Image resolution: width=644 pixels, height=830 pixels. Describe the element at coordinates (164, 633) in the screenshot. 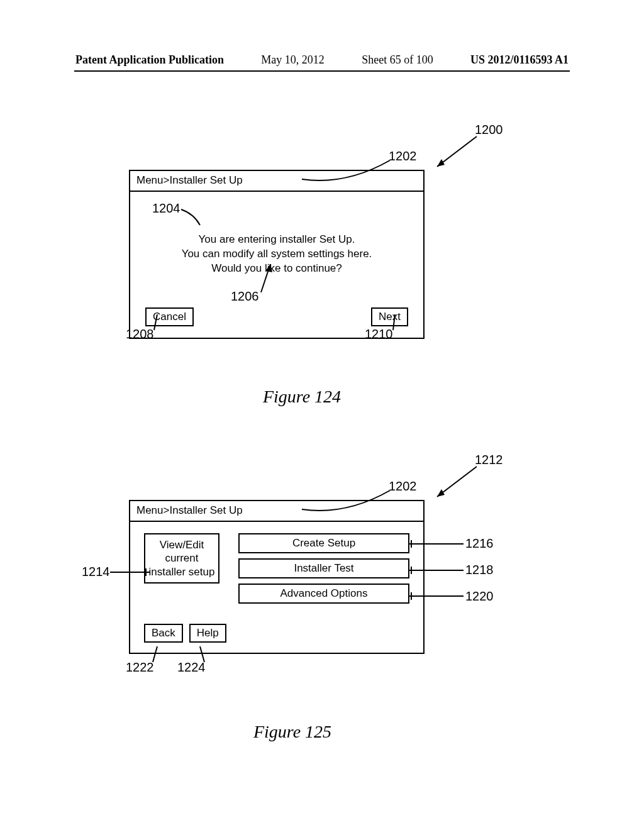

I see `back-button: Back` at that location.